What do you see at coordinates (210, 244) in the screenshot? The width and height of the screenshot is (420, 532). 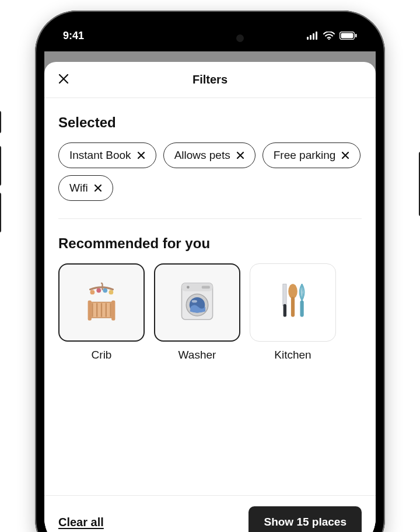 I see `section-title-recommended: Recommended for you` at bounding box center [210, 244].